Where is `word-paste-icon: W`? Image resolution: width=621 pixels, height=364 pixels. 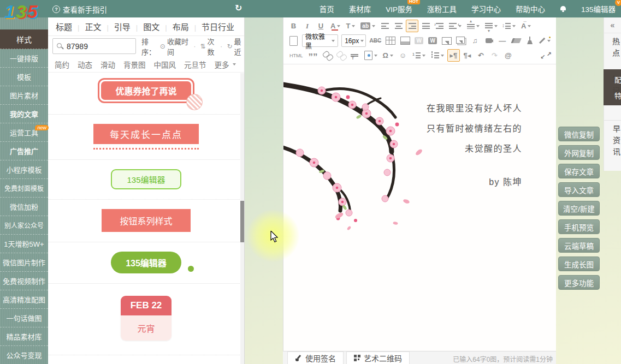 word-paste-icon: W is located at coordinates (419, 40).